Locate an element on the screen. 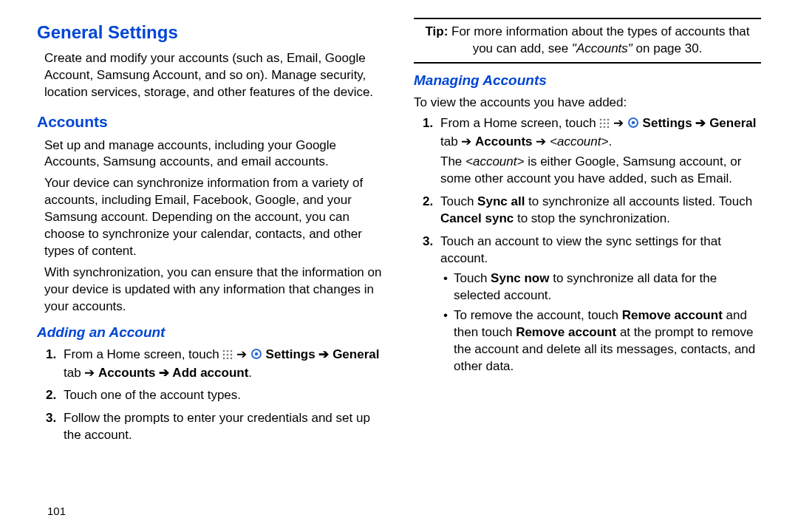 The image size is (798, 532). step1-explanation: The <account> is either Google, Samsung … is located at coordinates (601, 171).